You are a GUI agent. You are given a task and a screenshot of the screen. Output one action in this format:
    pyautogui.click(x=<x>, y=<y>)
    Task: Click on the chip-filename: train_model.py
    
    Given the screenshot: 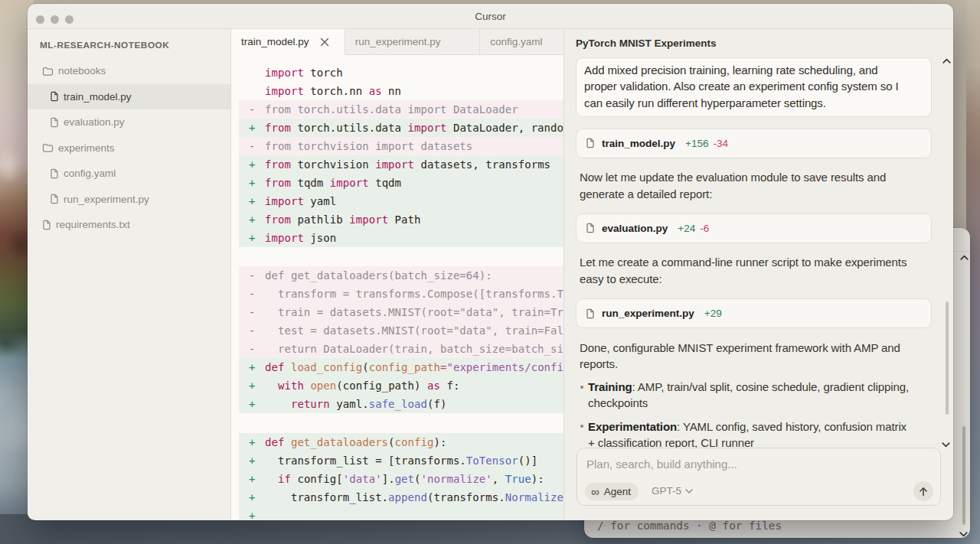 What is the action you would take?
    pyautogui.click(x=639, y=144)
    